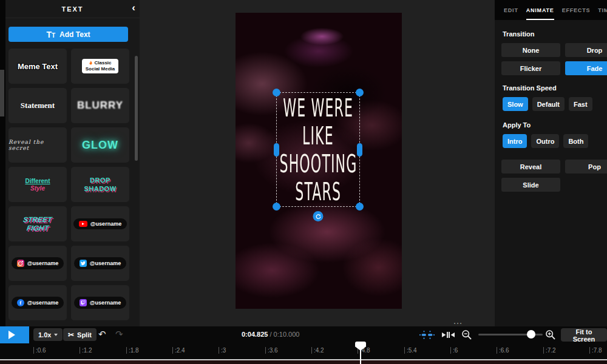  I want to click on youtube-icon, so click(83, 224).